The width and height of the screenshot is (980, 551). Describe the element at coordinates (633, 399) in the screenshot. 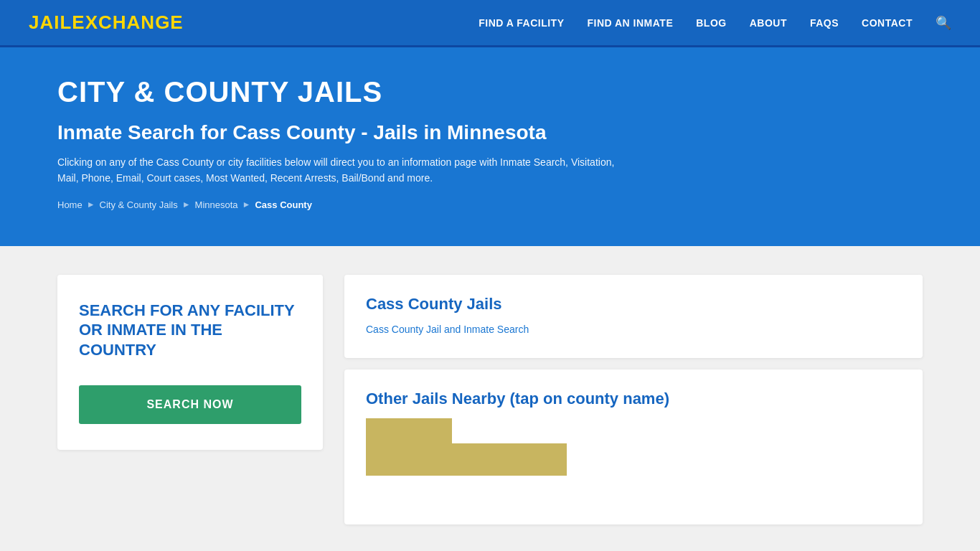

I see `nearby-card-title: Other Jails Nearby (tap on county name)` at that location.